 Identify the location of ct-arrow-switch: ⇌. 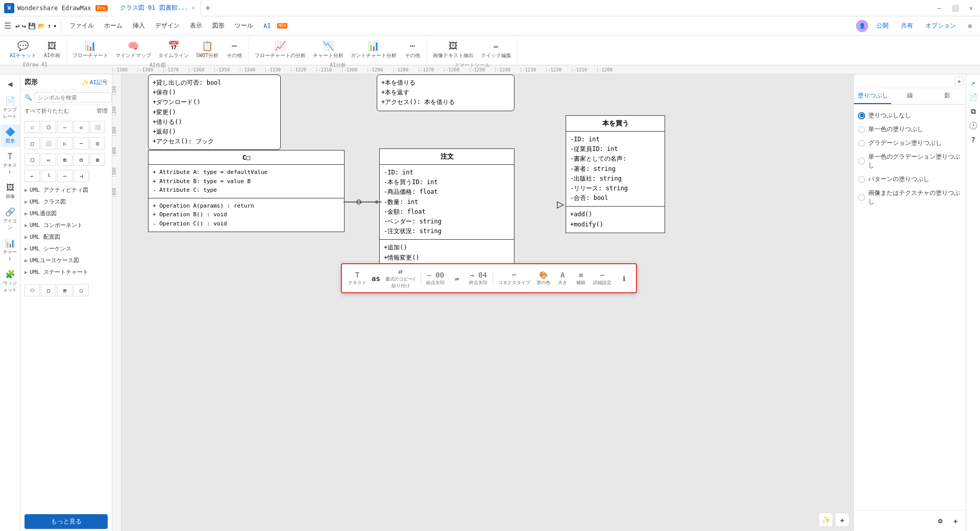
(457, 279).